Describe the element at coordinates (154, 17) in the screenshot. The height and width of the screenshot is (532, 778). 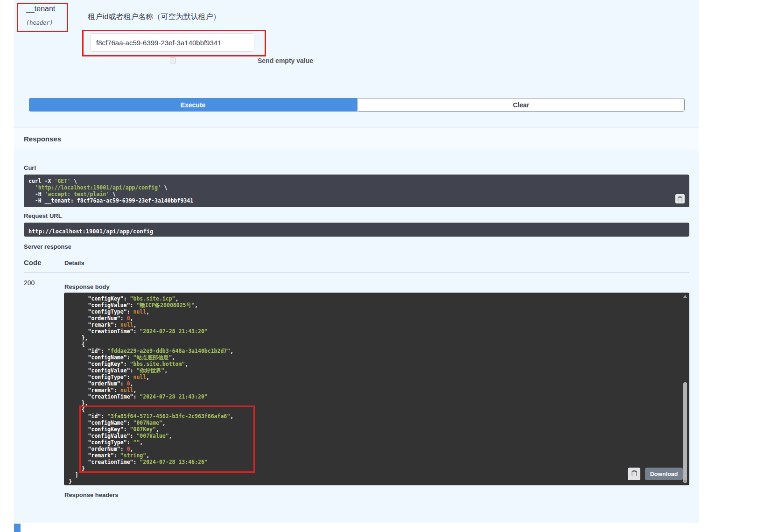
I see `param-description: 租户id或者租户名称（可空为默认租户）` at that location.